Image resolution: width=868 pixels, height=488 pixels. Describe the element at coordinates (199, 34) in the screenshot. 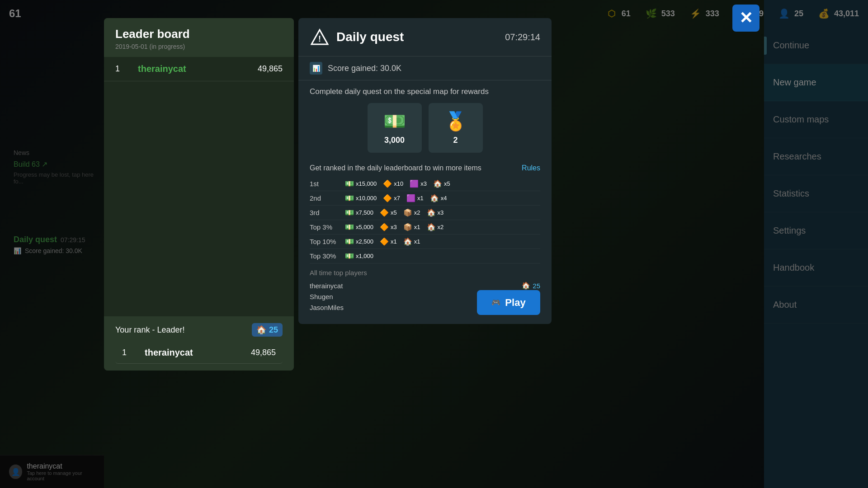

I see `leaderboard-title: Leader board` at that location.